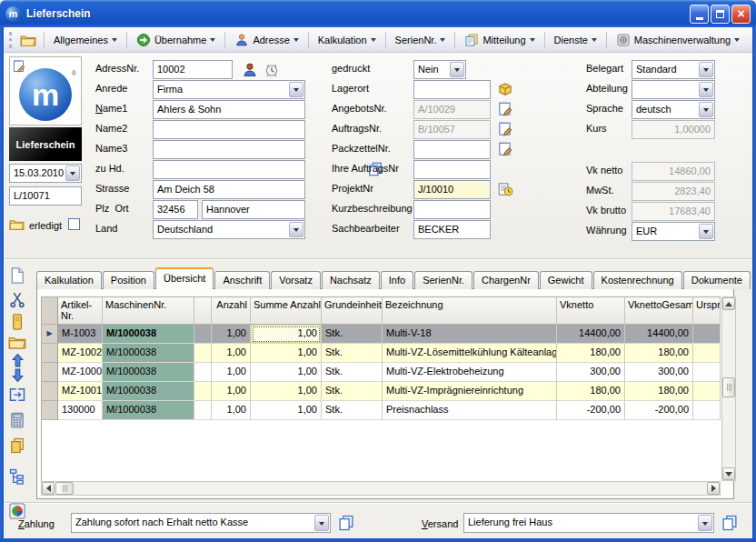 Image resolution: width=756 pixels, height=542 pixels. I want to click on scroll-down-button, so click(729, 474).